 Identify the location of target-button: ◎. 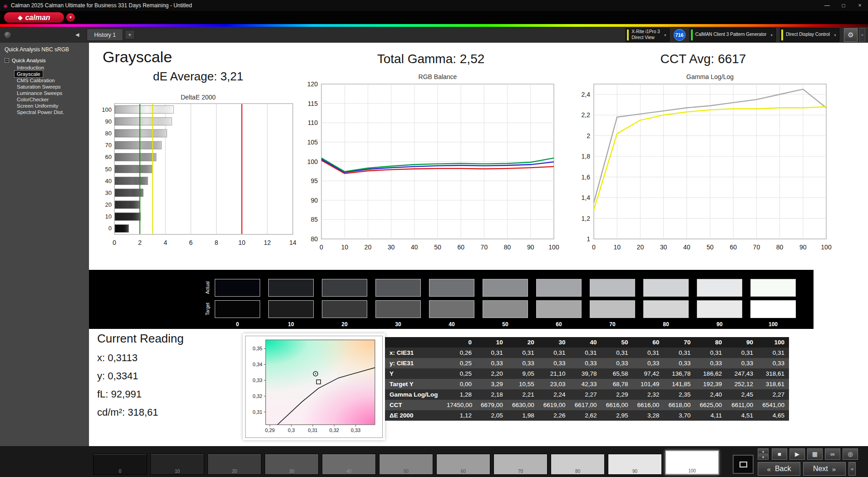
(850, 454).